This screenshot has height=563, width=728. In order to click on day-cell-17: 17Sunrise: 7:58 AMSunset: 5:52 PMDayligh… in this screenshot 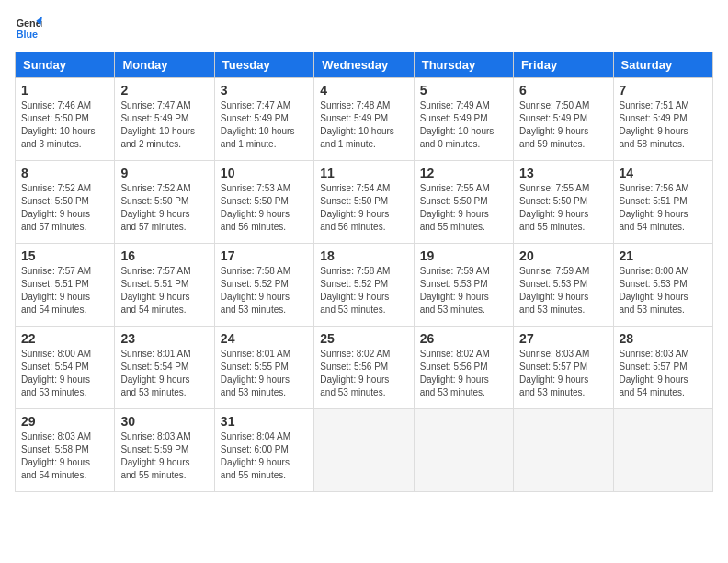, I will do `click(264, 285)`.